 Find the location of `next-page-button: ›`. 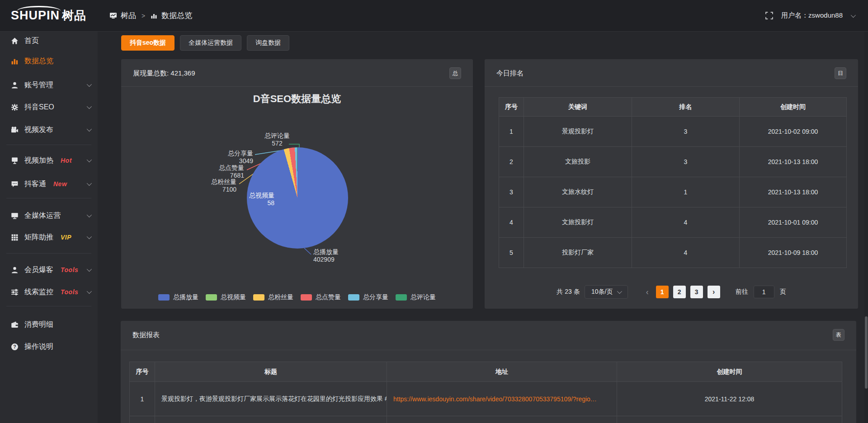

next-page-button: › is located at coordinates (714, 292).